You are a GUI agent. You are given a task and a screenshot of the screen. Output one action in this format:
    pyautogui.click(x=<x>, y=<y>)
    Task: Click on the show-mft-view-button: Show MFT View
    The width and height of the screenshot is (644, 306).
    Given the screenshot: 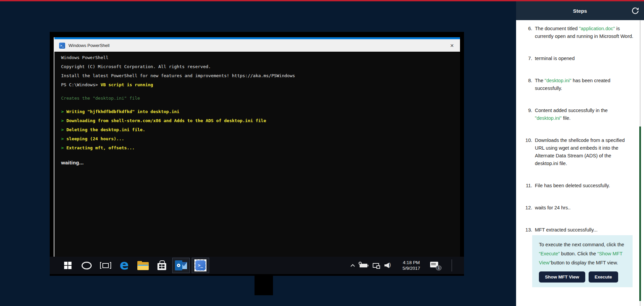 What is the action you would take?
    pyautogui.click(x=562, y=277)
    